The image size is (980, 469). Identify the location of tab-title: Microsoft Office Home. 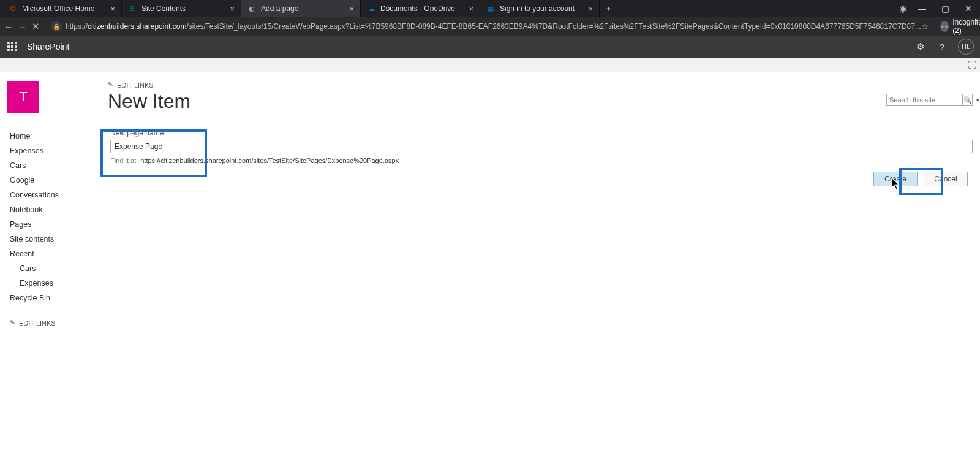
(64, 9).